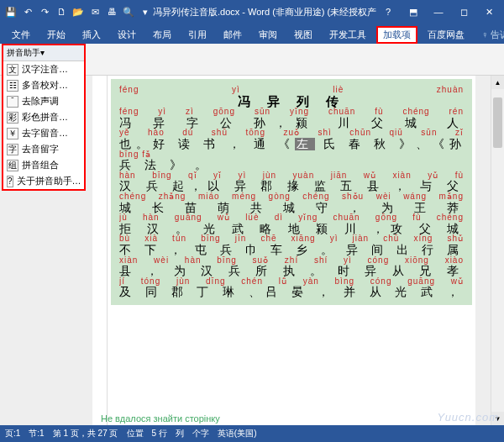  What do you see at coordinates (291, 176) in the screenshot?
I see `pinyin-line: hàn bīng qǐ yǐ yì jùn yuàn jiān wǔ xiàn …` at bounding box center [291, 176].